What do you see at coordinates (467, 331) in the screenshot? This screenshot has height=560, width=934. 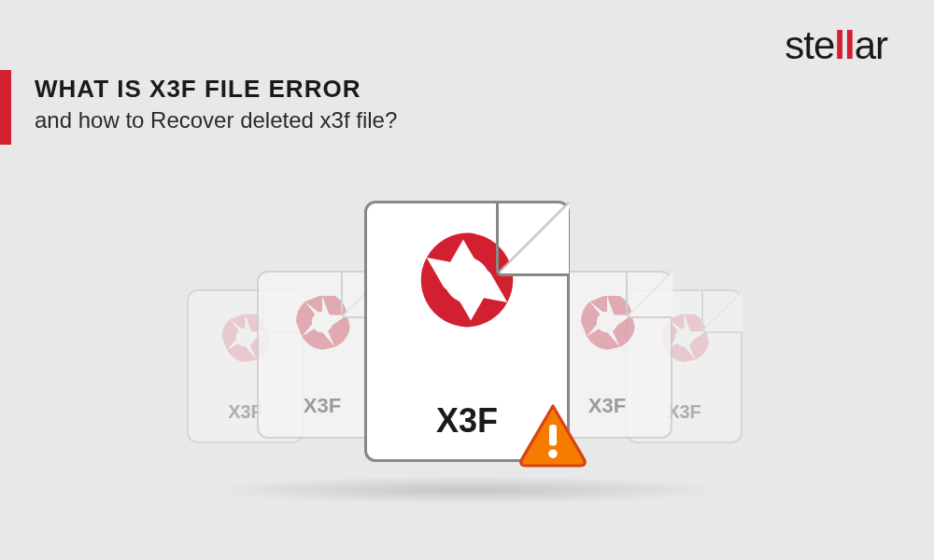 I see `file-card-main: X3F` at bounding box center [467, 331].